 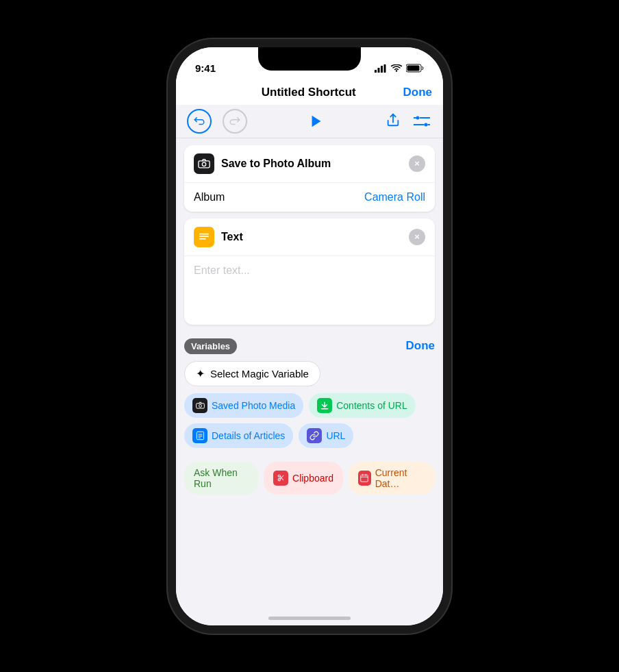 I want to click on status-icons, so click(x=399, y=69).